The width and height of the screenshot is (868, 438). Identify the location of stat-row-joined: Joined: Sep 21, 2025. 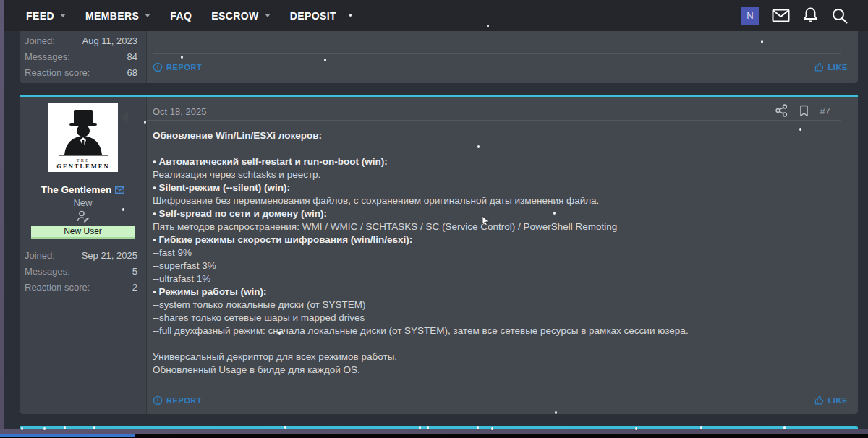
(82, 255).